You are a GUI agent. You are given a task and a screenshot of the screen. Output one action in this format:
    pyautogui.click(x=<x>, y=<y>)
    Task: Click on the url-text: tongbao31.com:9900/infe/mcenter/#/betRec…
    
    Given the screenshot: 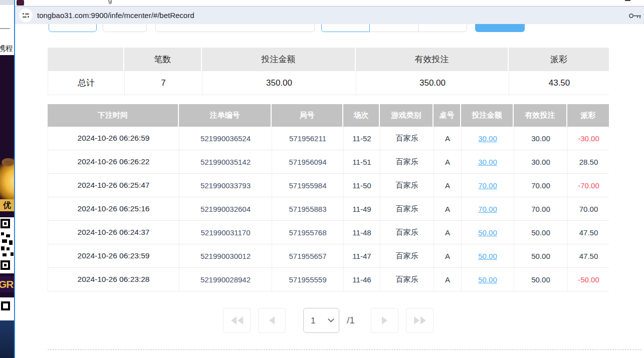 What is the action you would take?
    pyautogui.click(x=116, y=16)
    